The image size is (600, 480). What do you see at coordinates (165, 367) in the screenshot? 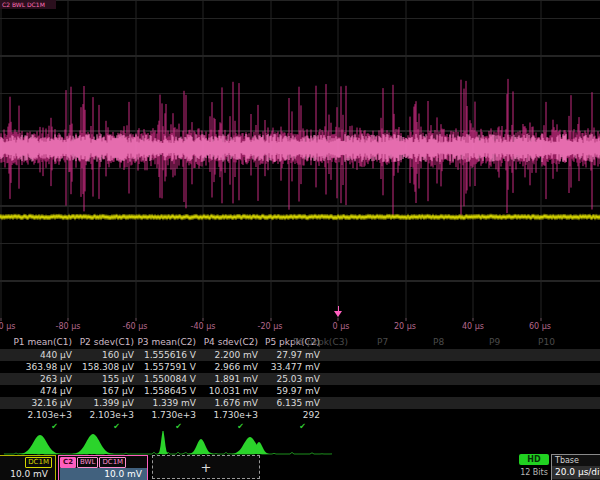
I see `measure-cell: 1.557591 V` at bounding box center [165, 367].